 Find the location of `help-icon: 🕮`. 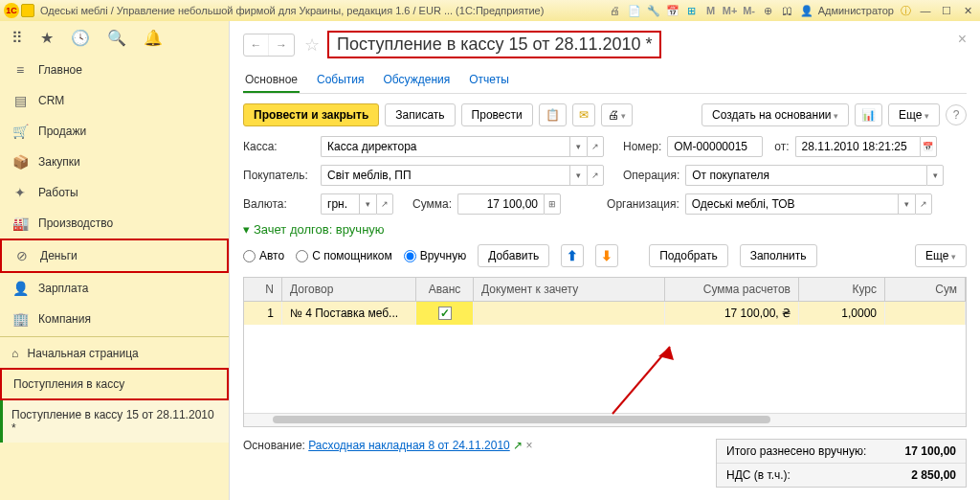

help-icon: 🕮 is located at coordinates (788, 11).